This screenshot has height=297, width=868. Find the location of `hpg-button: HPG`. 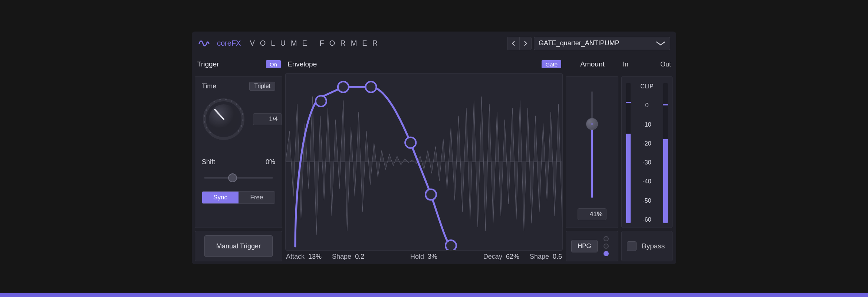

hpg-button: HPG is located at coordinates (585, 246).